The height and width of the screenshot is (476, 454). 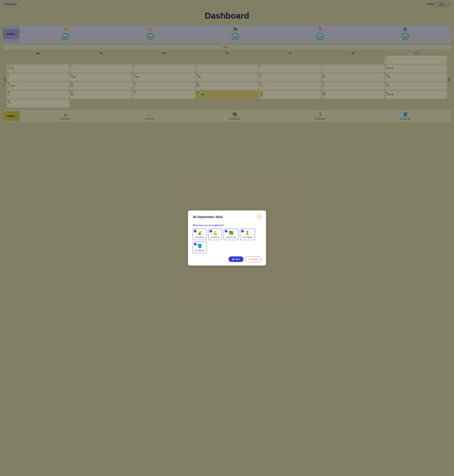 I want to click on modal-goal-label: Do Cleaning, so click(x=200, y=250).